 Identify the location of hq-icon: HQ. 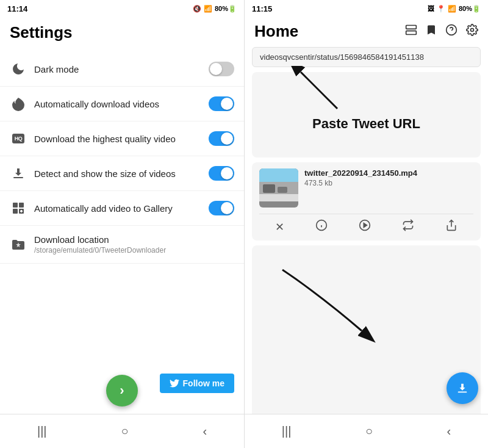
(18, 139).